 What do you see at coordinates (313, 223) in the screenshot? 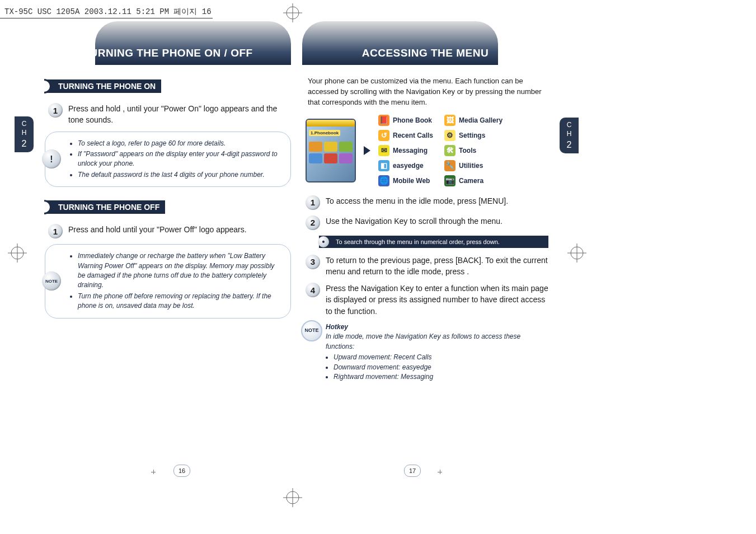
I see `step-number-icon: 2` at bounding box center [313, 223].